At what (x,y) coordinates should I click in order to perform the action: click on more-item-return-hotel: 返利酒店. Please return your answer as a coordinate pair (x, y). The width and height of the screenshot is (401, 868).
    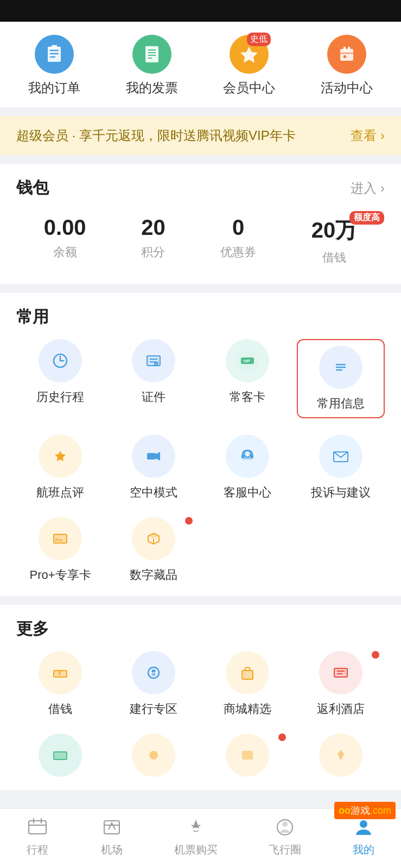
    Looking at the image, I should click on (341, 684).